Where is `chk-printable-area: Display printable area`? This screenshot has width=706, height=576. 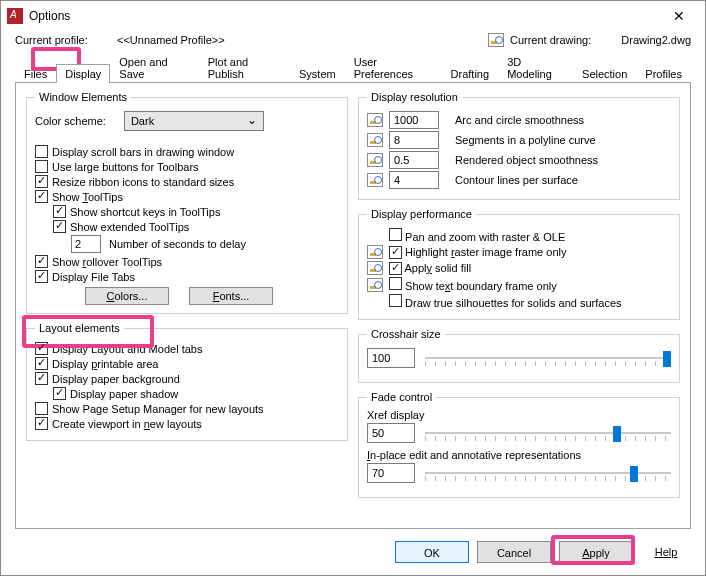
chk-printable-area: Display printable area is located at coordinates (96, 364).